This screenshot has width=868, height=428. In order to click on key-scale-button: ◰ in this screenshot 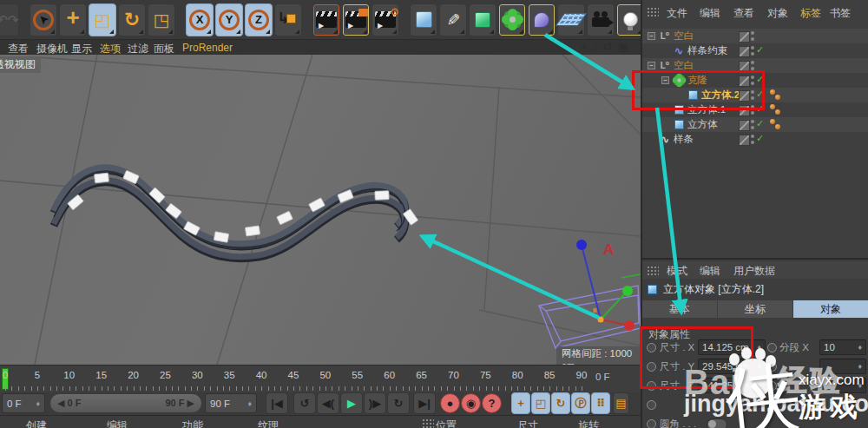, I will do `click(541, 403)`.